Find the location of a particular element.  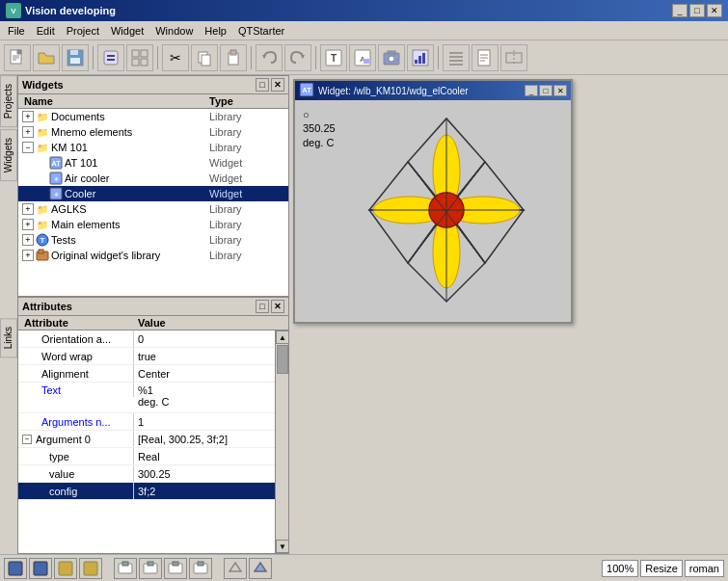

expander-tests: + is located at coordinates (28, 240).